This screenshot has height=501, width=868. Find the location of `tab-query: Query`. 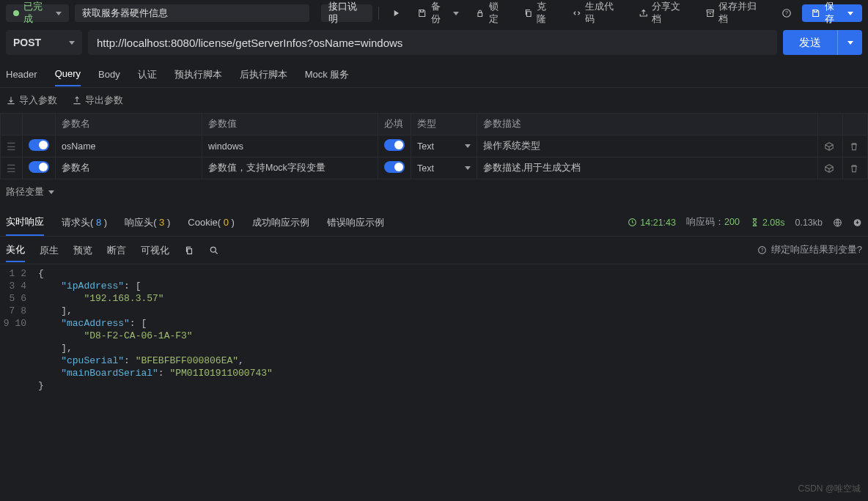

tab-query: Query is located at coordinates (67, 75).